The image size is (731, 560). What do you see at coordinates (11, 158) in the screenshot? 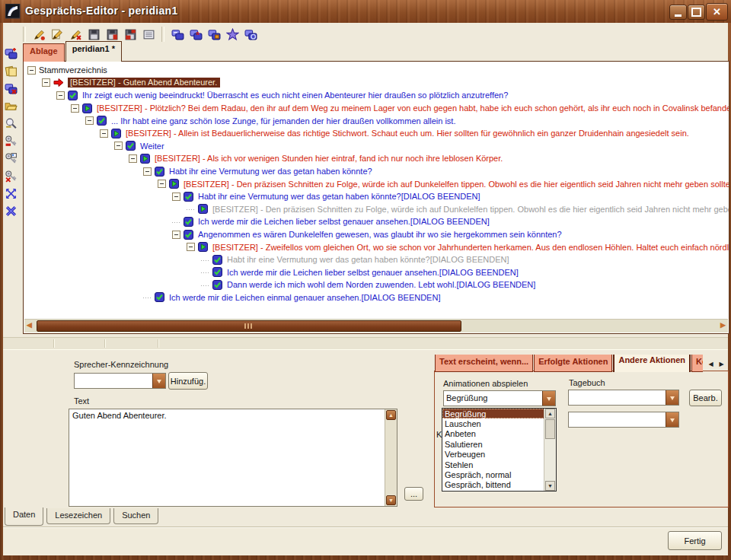
I see `view-key-icon` at bounding box center [11, 158].